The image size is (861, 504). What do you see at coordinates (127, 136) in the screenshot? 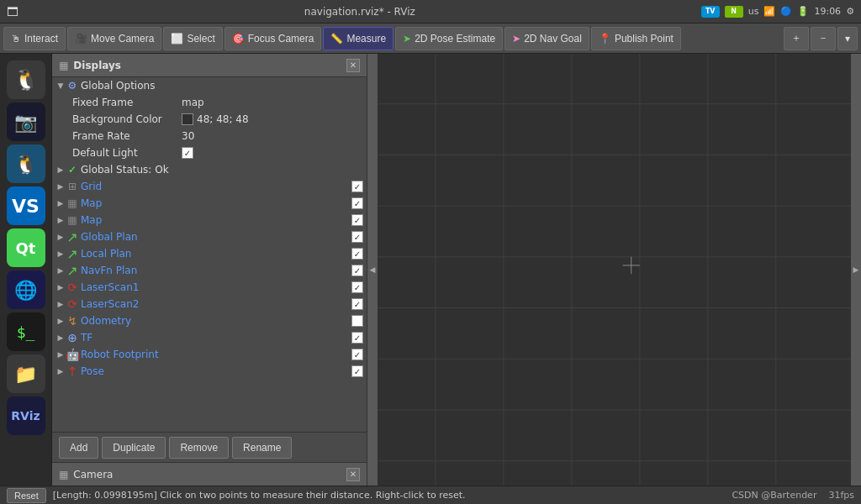
I see `frame-rate-label: Frame Rate` at bounding box center [127, 136].